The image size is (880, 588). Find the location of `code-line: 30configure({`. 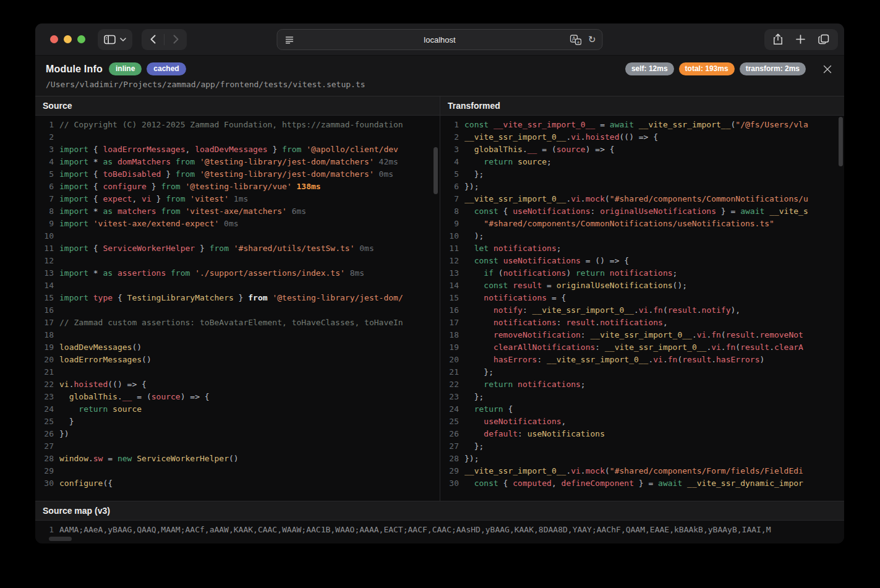

code-line: 30configure({ is located at coordinates (237, 484).